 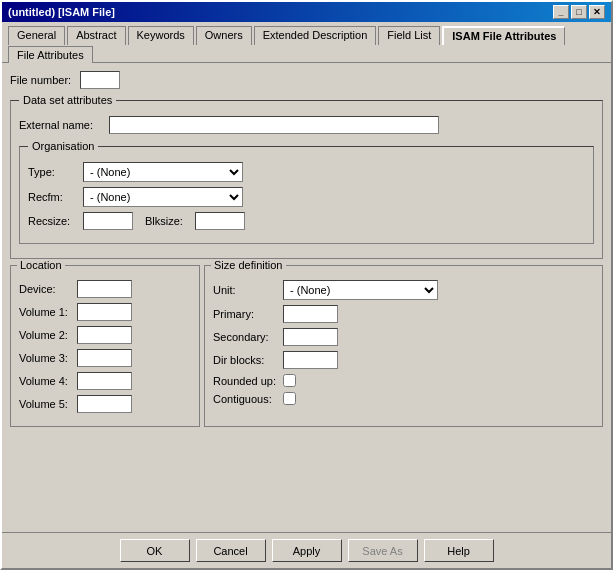 I want to click on device-label: Device:, so click(x=48, y=289).